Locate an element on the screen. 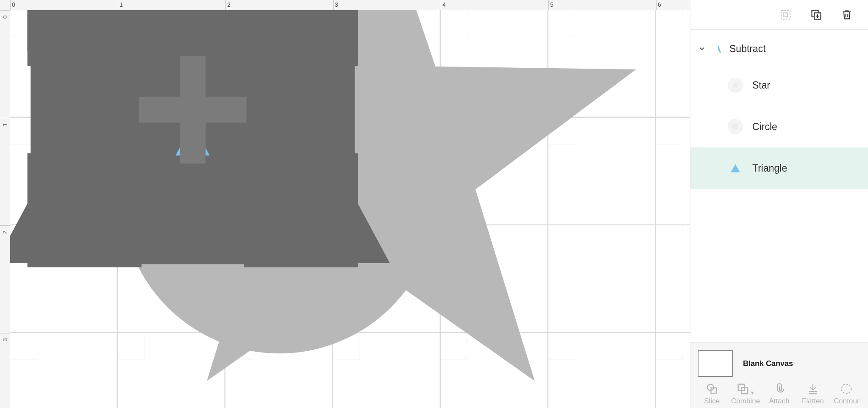  op-attach: Attach is located at coordinates (779, 394).